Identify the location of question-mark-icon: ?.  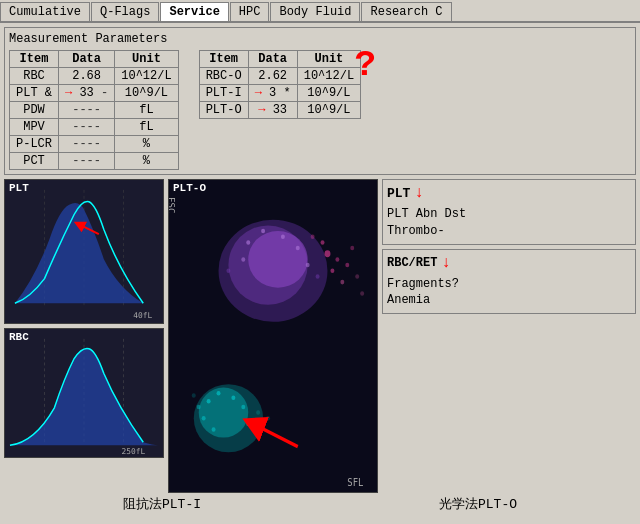
(366, 66).